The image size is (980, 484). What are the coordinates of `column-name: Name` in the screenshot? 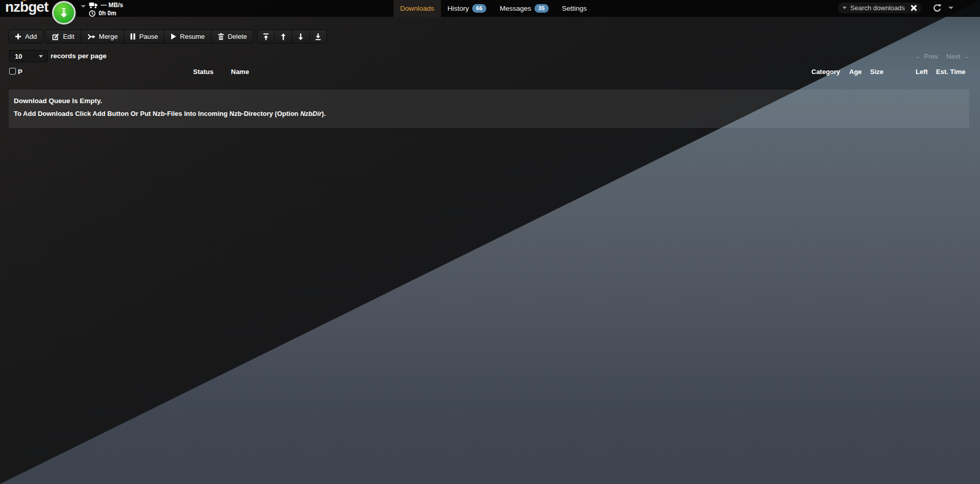 It's located at (240, 71).